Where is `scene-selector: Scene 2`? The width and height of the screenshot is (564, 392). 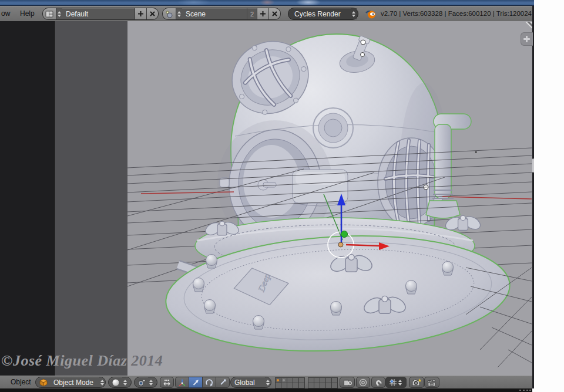
scene-selector: Scene 2 is located at coordinates (221, 14).